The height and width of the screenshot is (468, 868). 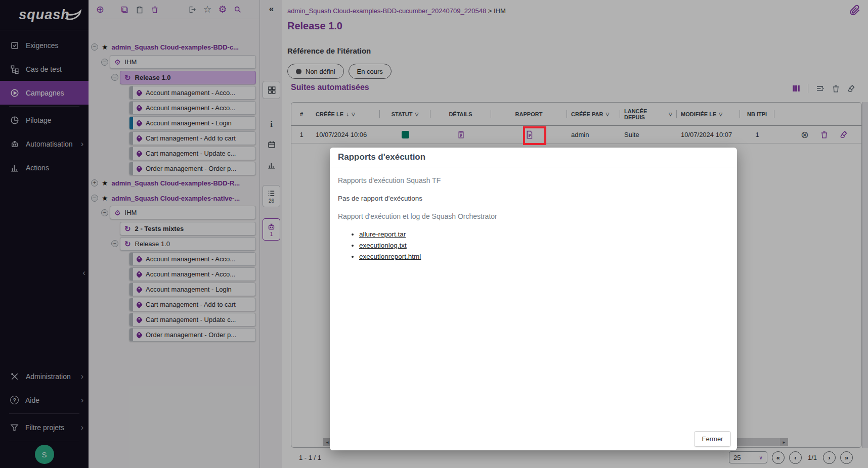 I want to click on report-links-list: allure-report.tar executionlog.txt execu…, so click(x=544, y=246).